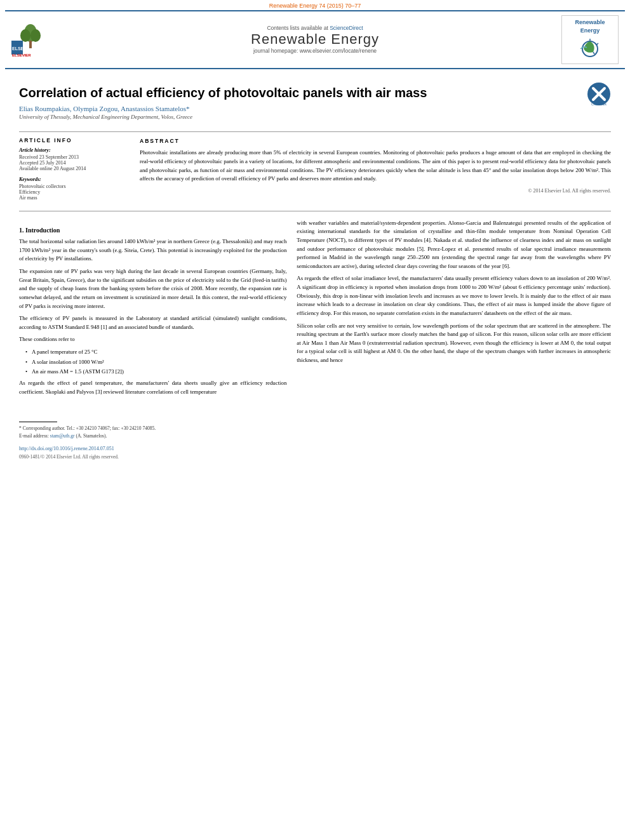 The image size is (630, 840). What do you see at coordinates (156, 372) in the screenshot?
I see `bullet-item-3: An air mass AM = 1.5 (ASTM G173 [2])` at bounding box center [156, 372].